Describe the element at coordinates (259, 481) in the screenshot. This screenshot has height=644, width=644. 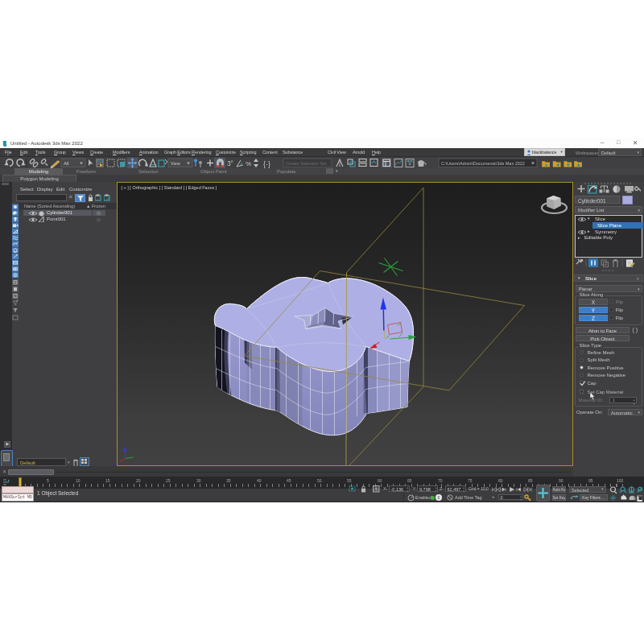
I see `svg-text: 40` at that location.